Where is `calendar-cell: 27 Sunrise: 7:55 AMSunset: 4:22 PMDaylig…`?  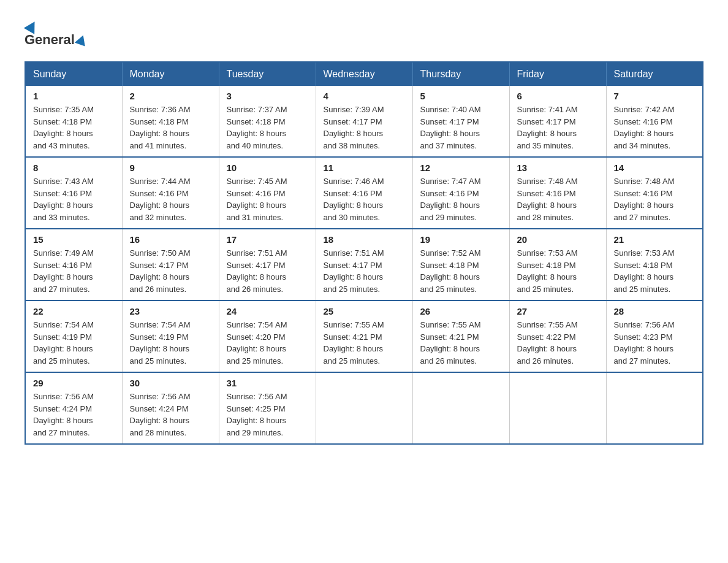 calendar-cell: 27 Sunrise: 7:55 AMSunset: 4:22 PMDaylig… is located at coordinates (558, 336).